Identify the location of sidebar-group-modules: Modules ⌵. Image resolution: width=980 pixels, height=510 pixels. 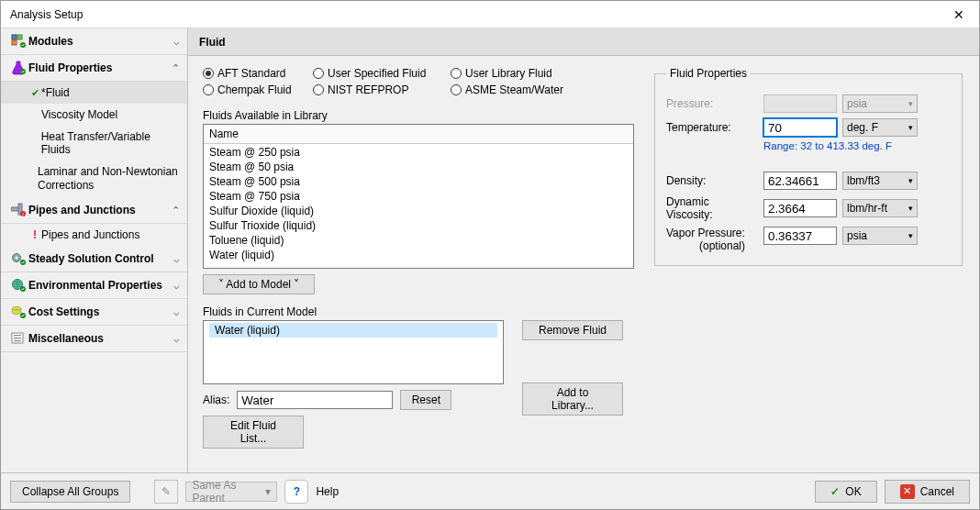
(94, 42).